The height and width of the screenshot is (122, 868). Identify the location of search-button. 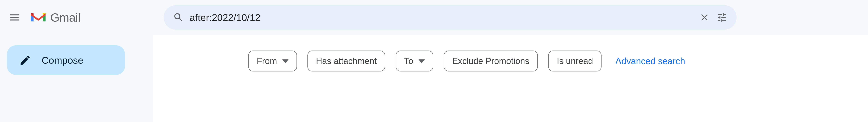
(179, 18).